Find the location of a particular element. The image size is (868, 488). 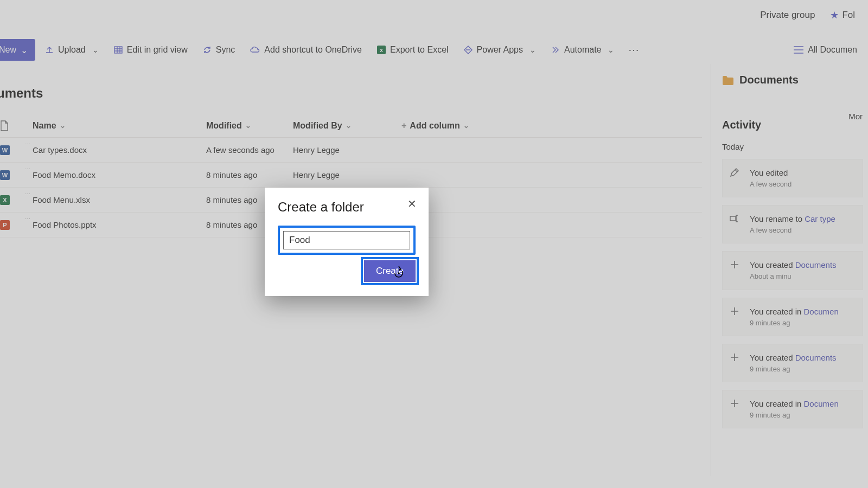

create-folder-dialog: Create a folder ✕ Create is located at coordinates (347, 242).